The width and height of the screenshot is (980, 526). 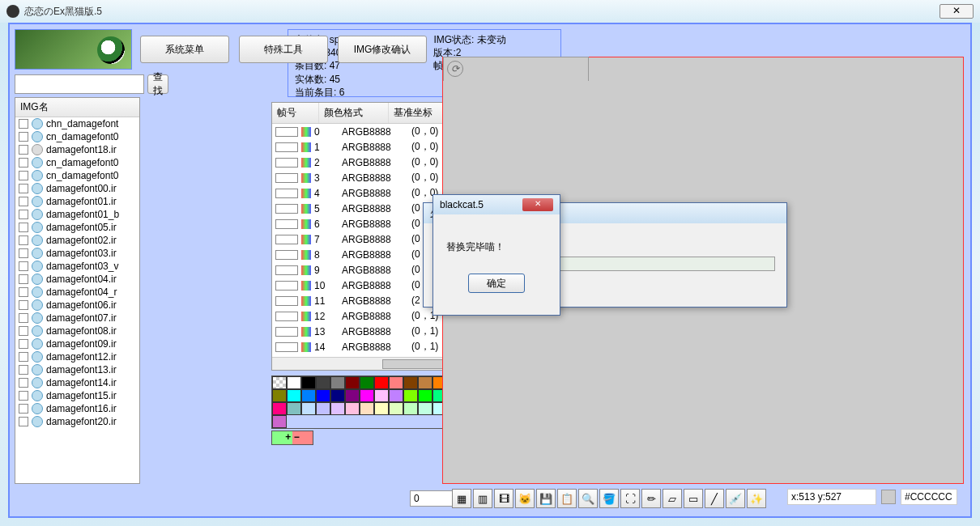 I want to click on list-item: damagefont14.ir, so click(x=78, y=383).